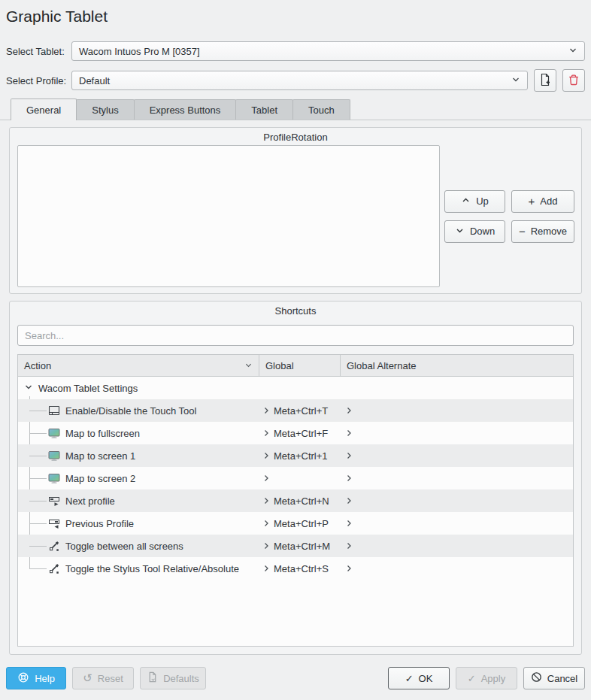  What do you see at coordinates (29, 388) in the screenshot?
I see `expand-chevron-down-icon` at bounding box center [29, 388].